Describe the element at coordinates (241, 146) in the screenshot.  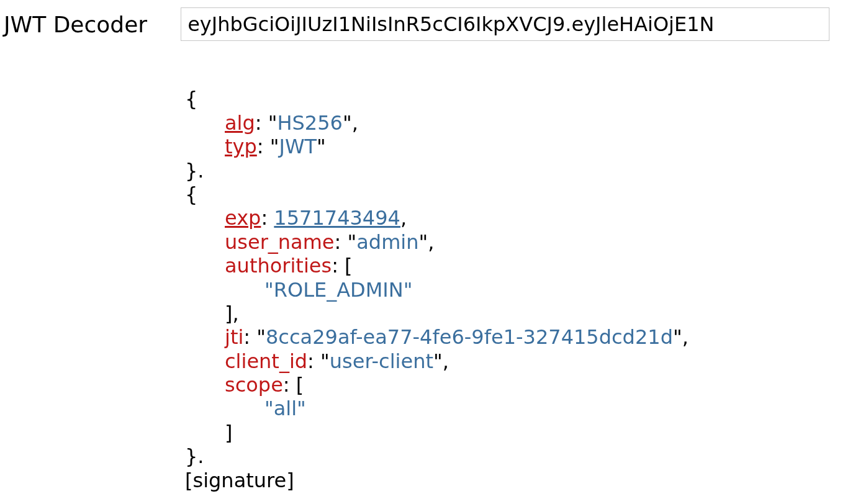
I see `key-typ: typ` at that location.